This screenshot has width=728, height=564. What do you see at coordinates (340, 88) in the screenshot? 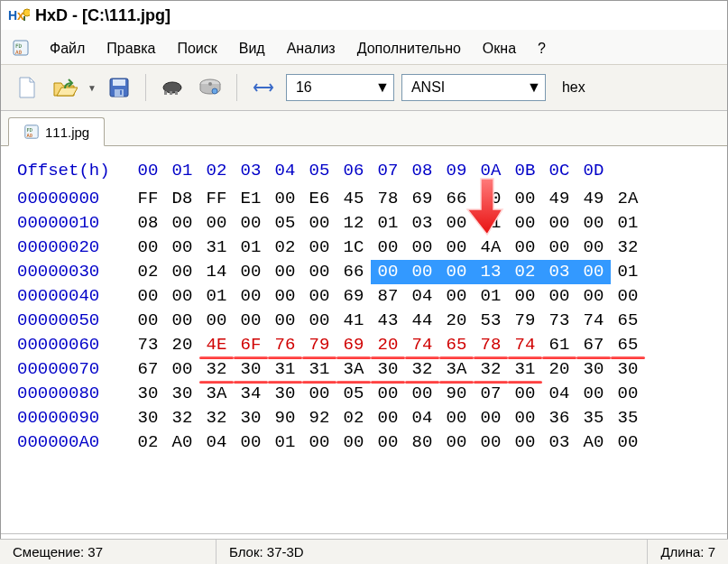
I see `bytes-per-row-dropdown: 16 ▼` at bounding box center [340, 88].